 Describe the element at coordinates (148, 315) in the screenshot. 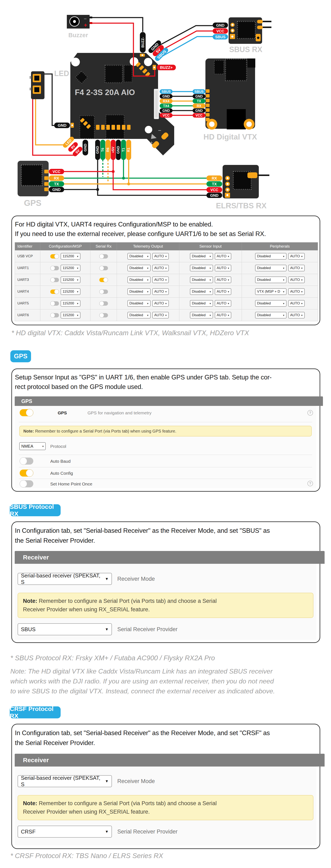

I see `telemetry-cell: Disabled▾AUTO▾` at that location.